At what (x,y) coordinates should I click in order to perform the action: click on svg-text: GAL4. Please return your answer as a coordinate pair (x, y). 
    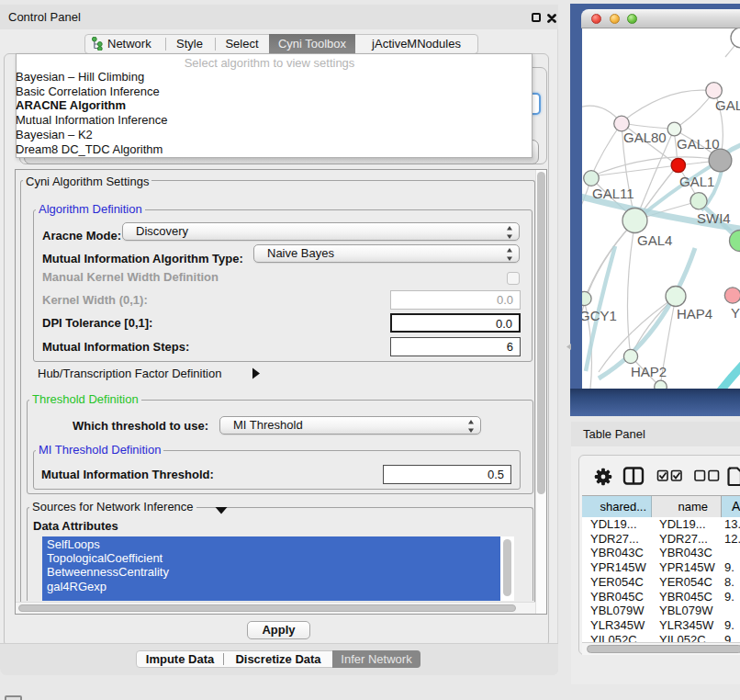
    Looking at the image, I should click on (655, 241).